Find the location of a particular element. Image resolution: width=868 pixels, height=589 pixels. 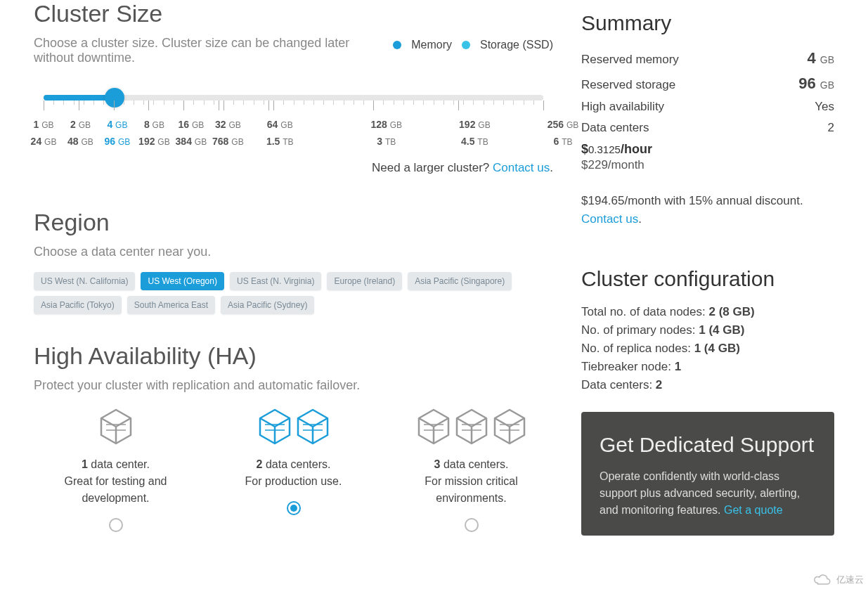

summary-memory: Reserved memory 4 GB is located at coordinates (708, 58).